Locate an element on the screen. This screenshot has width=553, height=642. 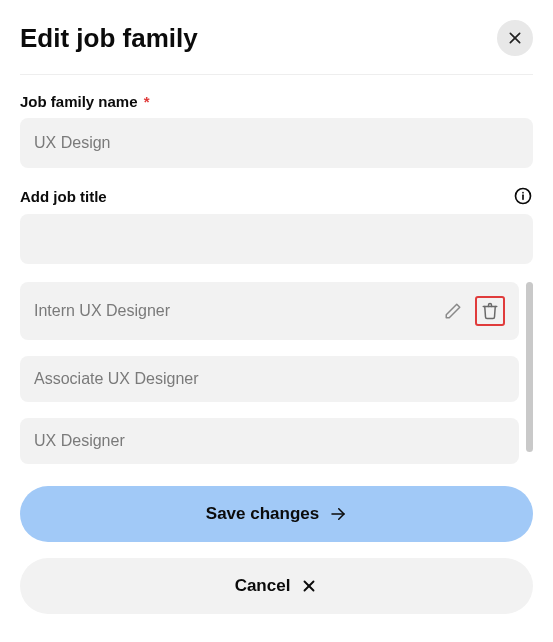
modal-header: Edit job family is located at coordinates (276, 48).